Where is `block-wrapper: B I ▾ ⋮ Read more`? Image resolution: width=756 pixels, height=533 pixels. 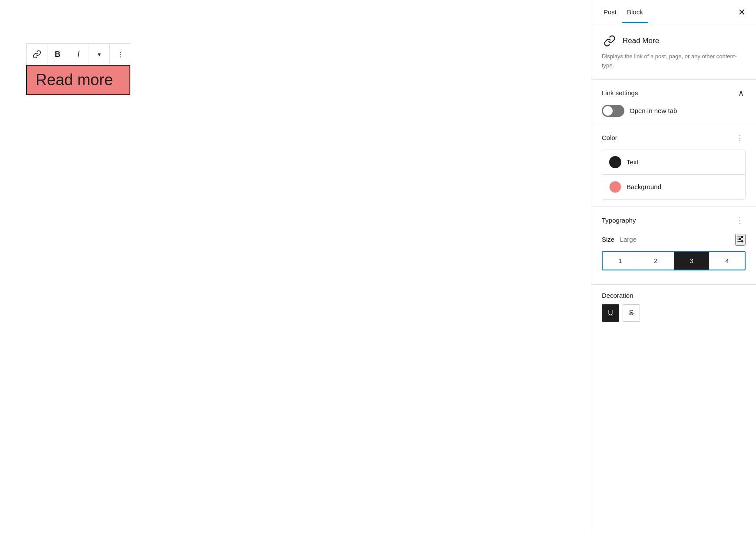 block-wrapper: B I ▾ ⋮ Read more is located at coordinates (79, 70).